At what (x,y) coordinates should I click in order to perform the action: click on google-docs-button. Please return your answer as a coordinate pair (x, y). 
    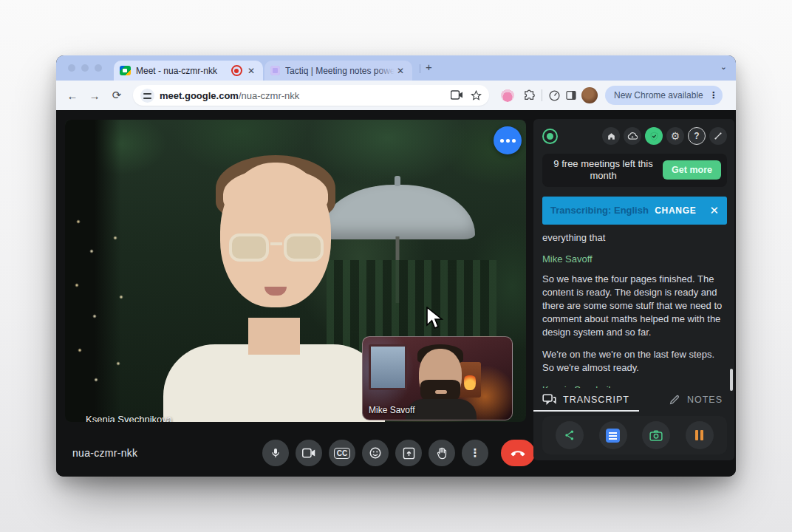
    Looking at the image, I should click on (613, 435).